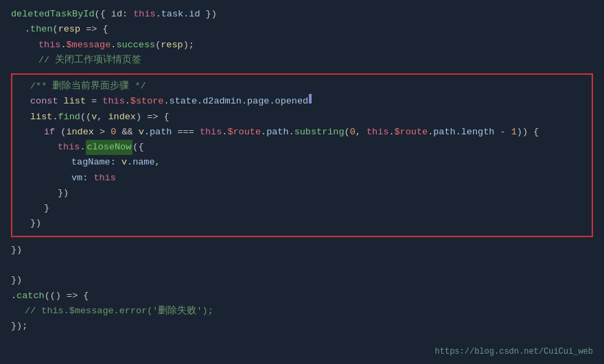  I want to click on url-bar: https://blog.csdn.net/CuiCui_web, so click(514, 352).